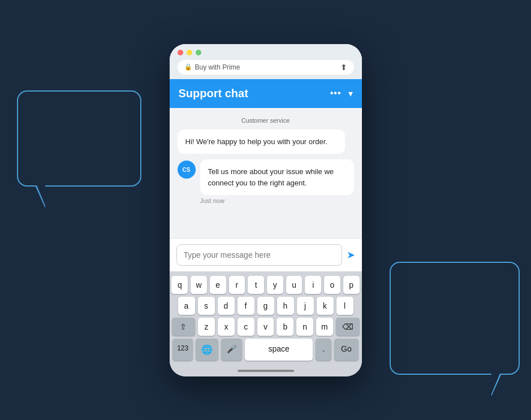 Image resolution: width=531 pixels, height=420 pixels. What do you see at coordinates (275, 285) in the screenshot?
I see `key-y: y` at bounding box center [275, 285].